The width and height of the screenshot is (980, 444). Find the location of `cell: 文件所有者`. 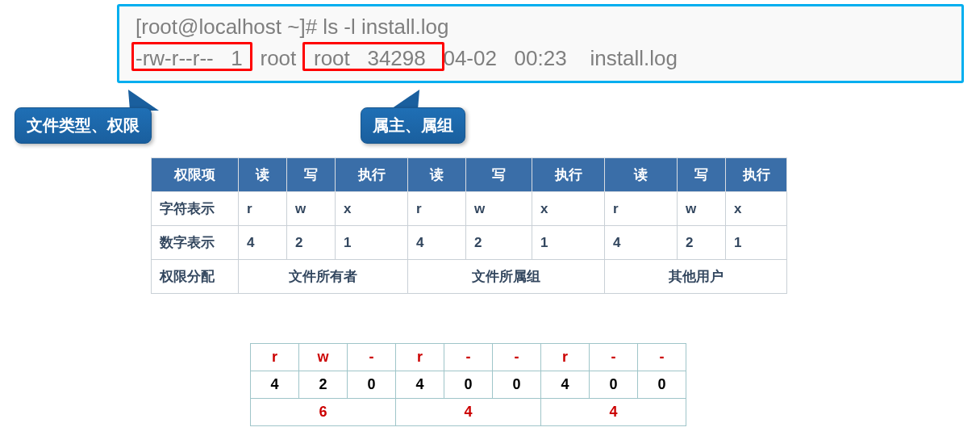

cell: 文件所有者 is located at coordinates (323, 277).